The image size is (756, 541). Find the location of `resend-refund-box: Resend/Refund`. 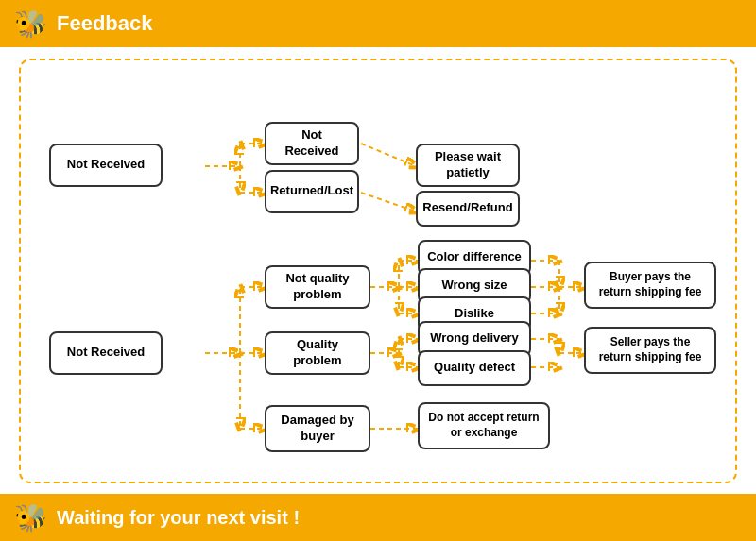

resend-refund-box: Resend/Refund is located at coordinates (468, 209).